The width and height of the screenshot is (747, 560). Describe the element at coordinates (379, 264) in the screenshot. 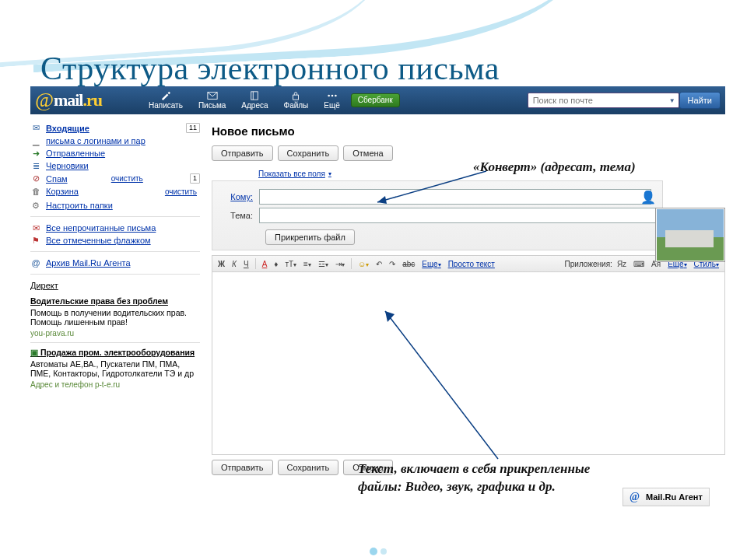

I see `undo-button: ↶` at that location.